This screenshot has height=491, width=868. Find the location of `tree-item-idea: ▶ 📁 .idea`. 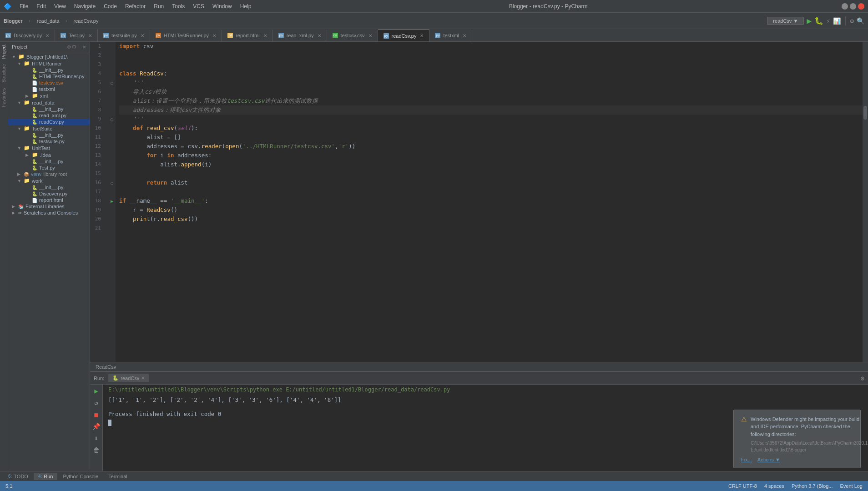

tree-item-idea: ▶ 📁 .idea is located at coordinates (49, 155).